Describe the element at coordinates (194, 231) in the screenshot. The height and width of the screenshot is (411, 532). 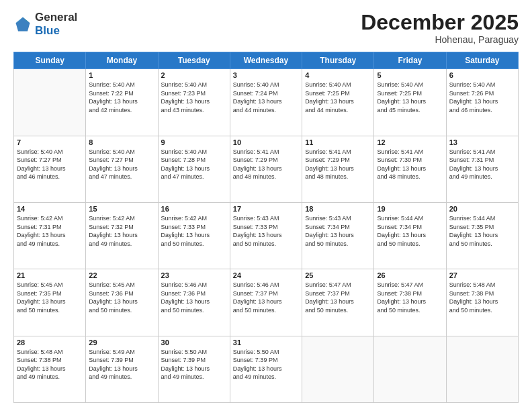
I see `day-info: Sunrise: 5:42 AM Sunset: 7:33 PM Dayligh…` at that location.